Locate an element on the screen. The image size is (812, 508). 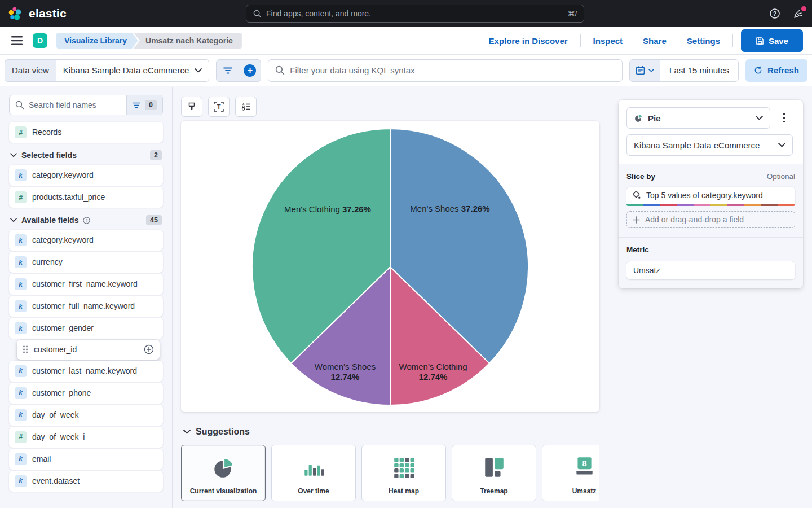
drag-handle-icon is located at coordinates (25, 349).